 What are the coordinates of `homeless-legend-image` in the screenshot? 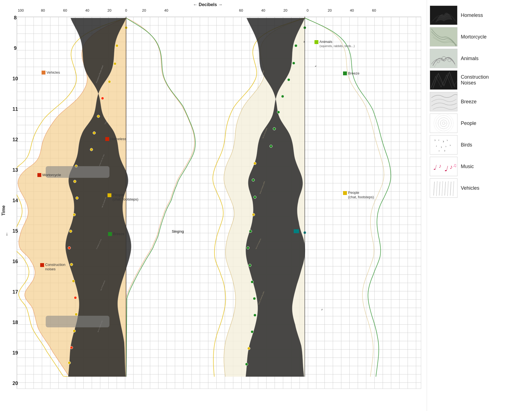 It's located at (444, 15).